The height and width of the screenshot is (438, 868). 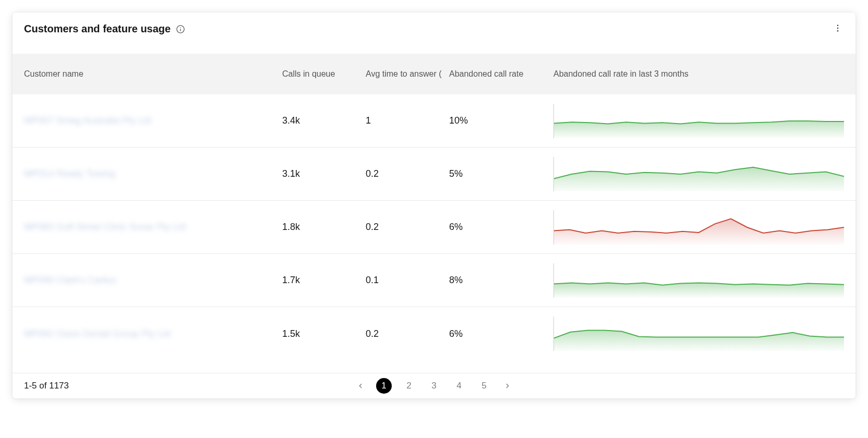 What do you see at coordinates (409, 386) in the screenshot?
I see `page-button-2: 2` at bounding box center [409, 386].